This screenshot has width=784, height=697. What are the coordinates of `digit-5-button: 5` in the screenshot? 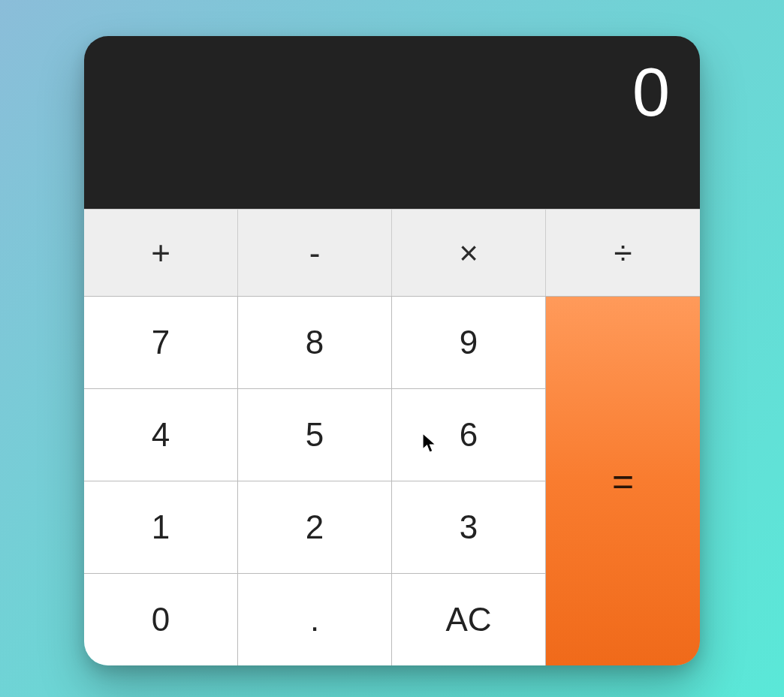 It's located at (315, 434).